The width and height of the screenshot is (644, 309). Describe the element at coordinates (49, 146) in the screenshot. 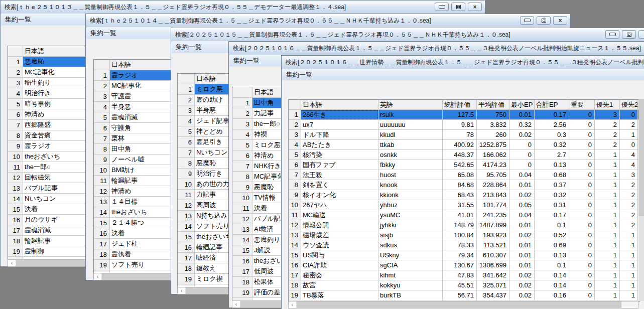

I see `table-row: 9霊ラジオ` at that location.